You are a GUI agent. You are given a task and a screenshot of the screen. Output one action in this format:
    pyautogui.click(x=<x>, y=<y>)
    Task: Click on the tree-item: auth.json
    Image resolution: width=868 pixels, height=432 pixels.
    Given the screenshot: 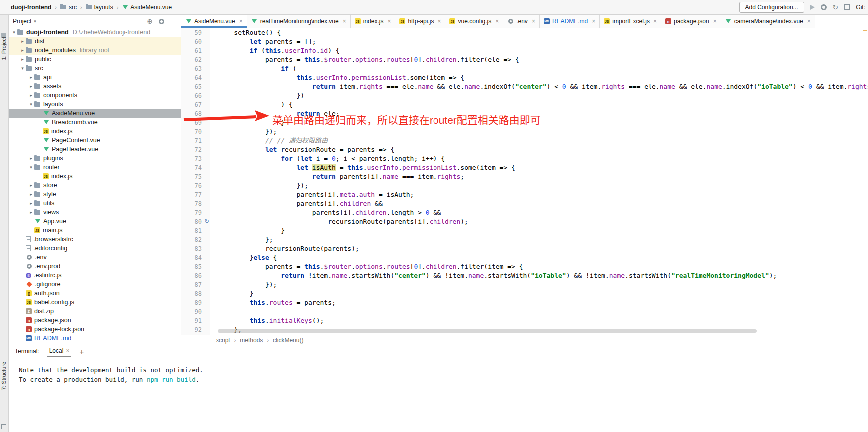 What is the action you would take?
    pyautogui.click(x=95, y=293)
    